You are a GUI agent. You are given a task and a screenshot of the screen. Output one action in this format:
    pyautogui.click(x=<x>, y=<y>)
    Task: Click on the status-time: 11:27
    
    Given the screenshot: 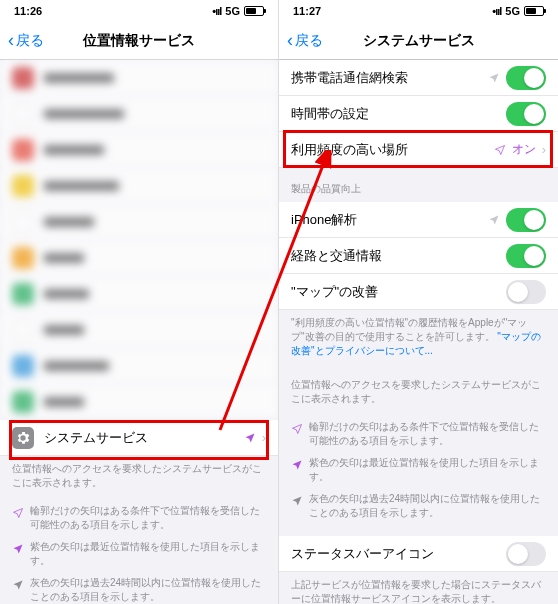 What is the action you would take?
    pyautogui.click(x=307, y=11)
    